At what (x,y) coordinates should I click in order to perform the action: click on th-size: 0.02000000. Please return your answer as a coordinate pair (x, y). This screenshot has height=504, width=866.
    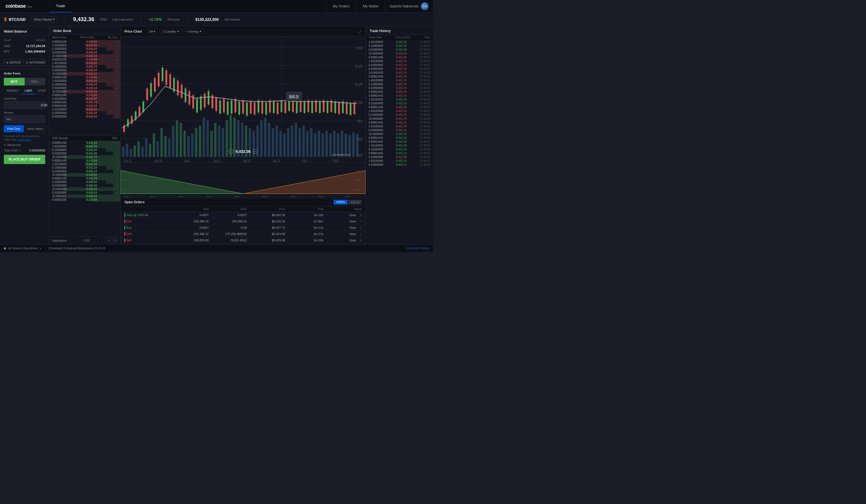
    Looking at the image, I should click on (376, 69).